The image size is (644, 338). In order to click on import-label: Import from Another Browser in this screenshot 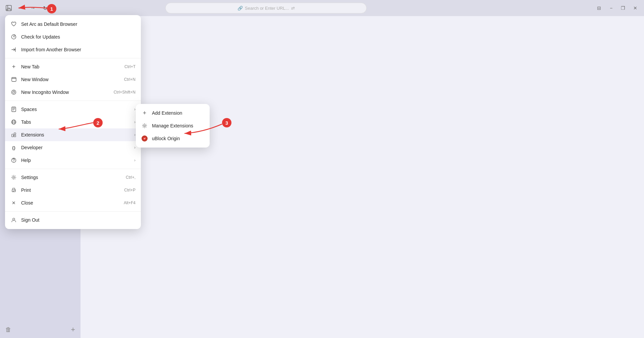, I will do `click(78, 50)`.